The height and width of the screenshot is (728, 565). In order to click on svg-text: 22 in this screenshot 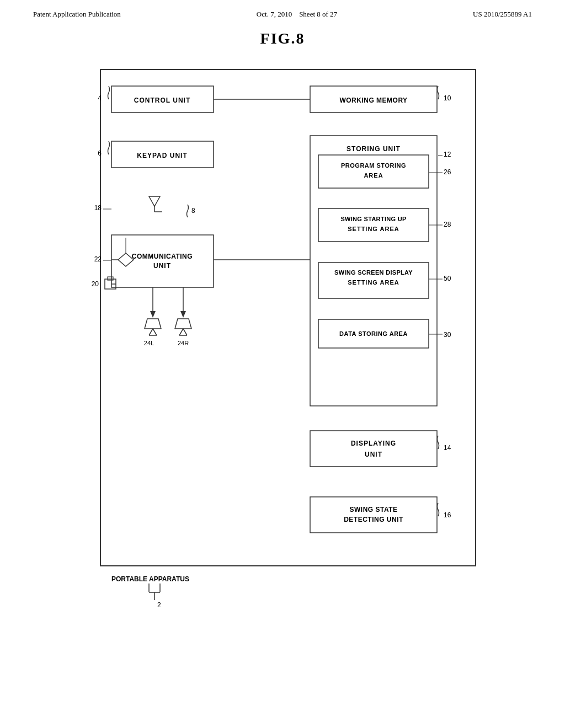, I will do `click(98, 259)`.